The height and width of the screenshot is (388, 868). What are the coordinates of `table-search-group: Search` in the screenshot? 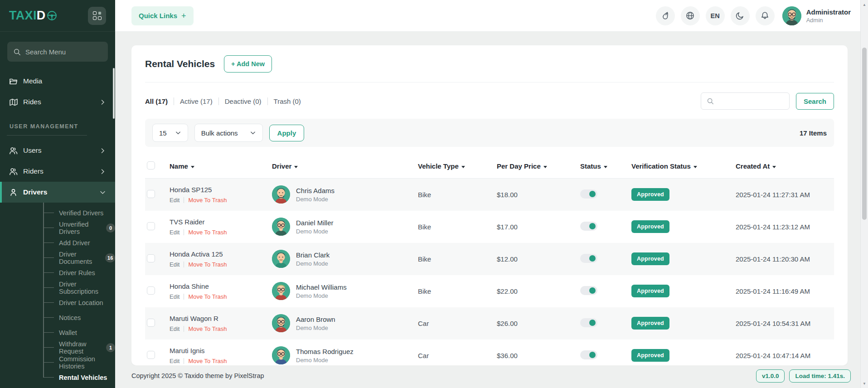 It's located at (767, 101).